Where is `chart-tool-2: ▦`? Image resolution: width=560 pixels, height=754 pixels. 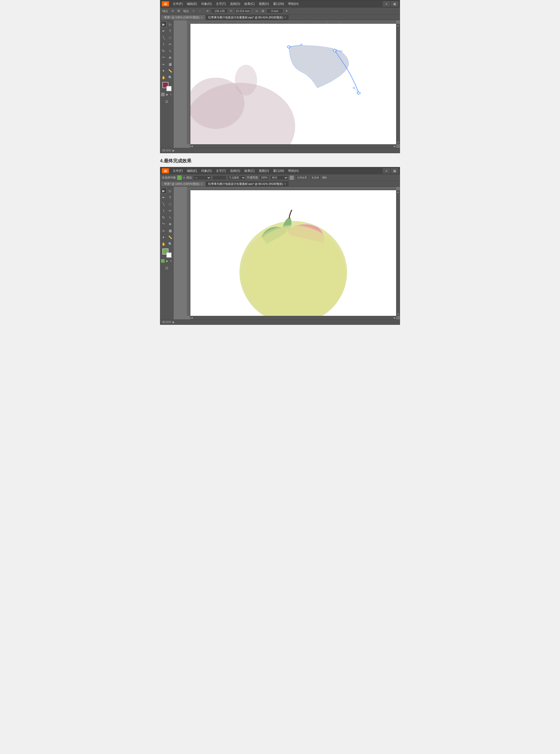 chart-tool-2: ▦ is located at coordinates (170, 231).